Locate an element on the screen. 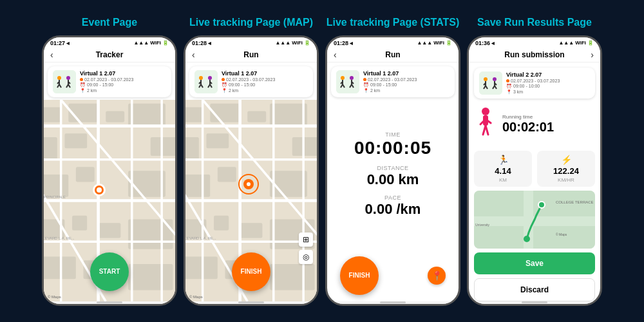 This screenshot has height=322, width=644. bottom-bar-event is located at coordinates (109, 303).